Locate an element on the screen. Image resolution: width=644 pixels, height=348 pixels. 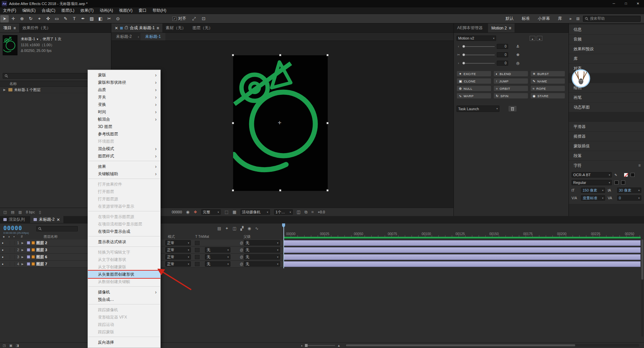
motion-tool-button: ✎ NAME is located at coordinates (548, 81).